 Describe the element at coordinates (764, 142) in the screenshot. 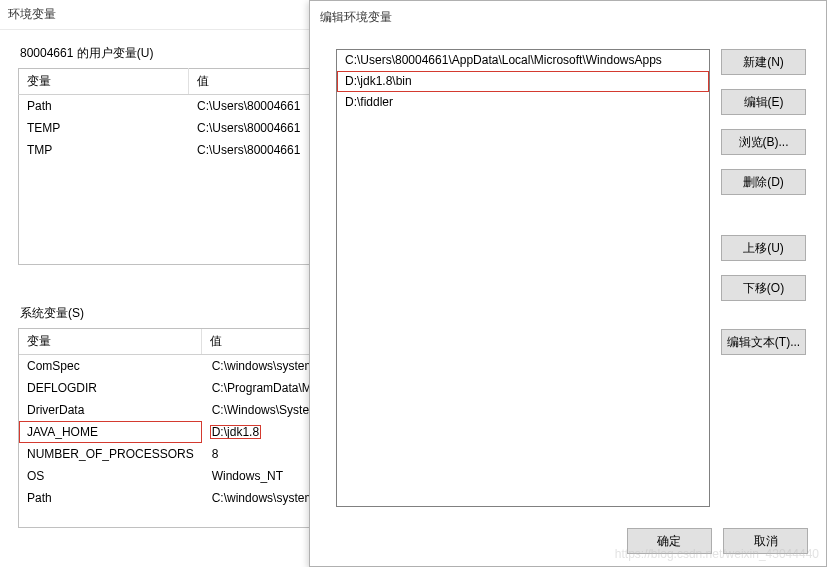

I see `browse-button: 浏览(B)...` at that location.